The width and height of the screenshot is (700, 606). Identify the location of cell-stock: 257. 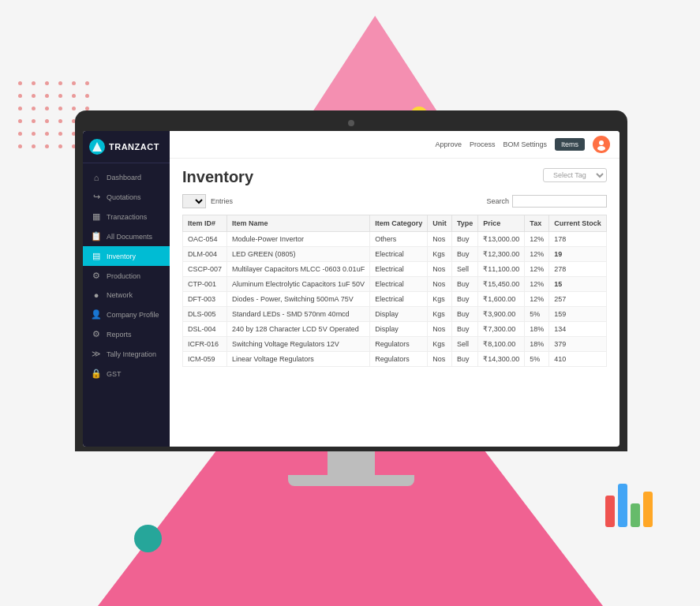
(578, 300).